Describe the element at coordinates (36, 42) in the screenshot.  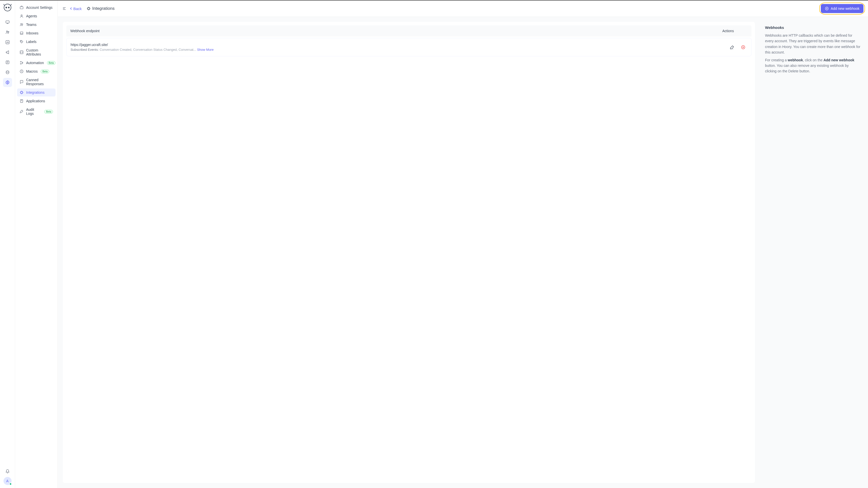
I see `sidebar-item-labels: Labels` at that location.